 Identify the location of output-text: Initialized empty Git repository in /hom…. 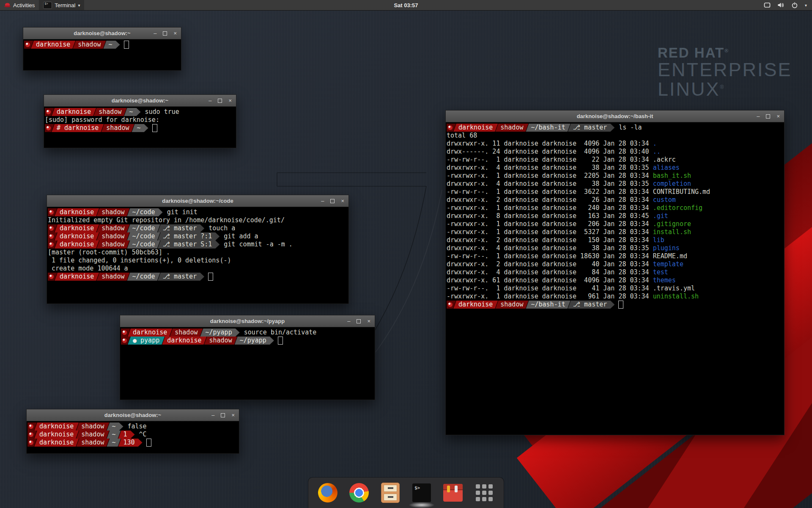
(166, 220).